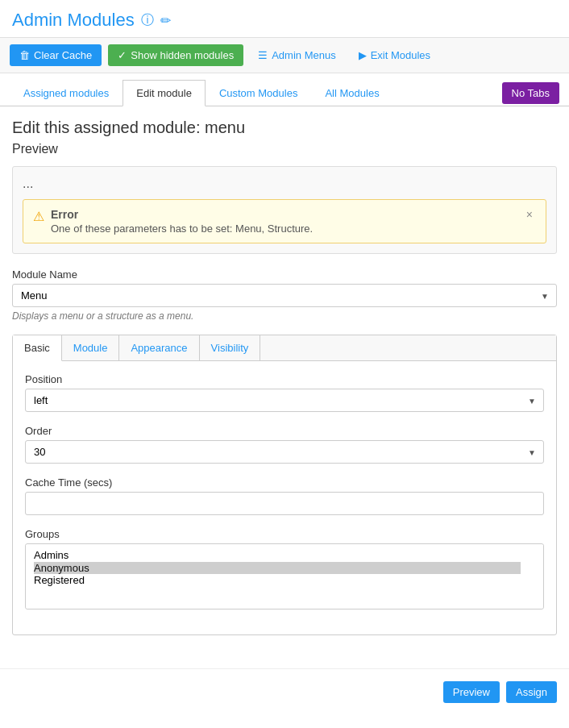 This screenshot has height=728, width=569. I want to click on section-title: Edit this assigned module: menu, so click(284, 127).